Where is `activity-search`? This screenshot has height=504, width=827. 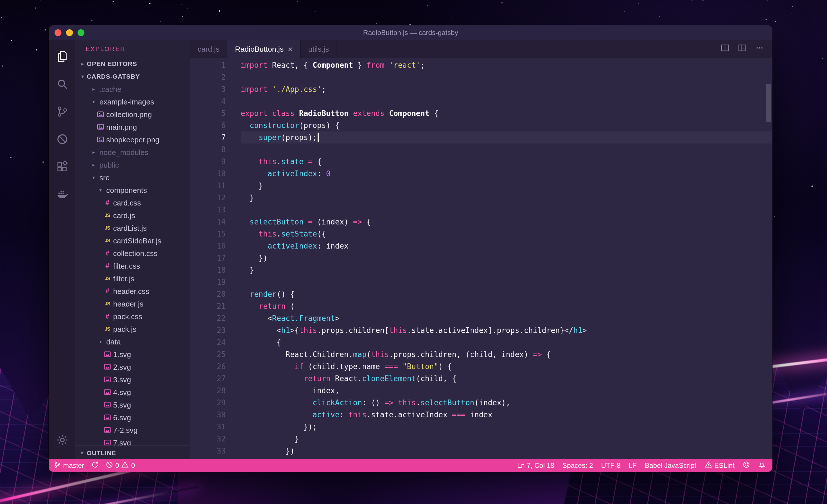
activity-search is located at coordinates (62, 85).